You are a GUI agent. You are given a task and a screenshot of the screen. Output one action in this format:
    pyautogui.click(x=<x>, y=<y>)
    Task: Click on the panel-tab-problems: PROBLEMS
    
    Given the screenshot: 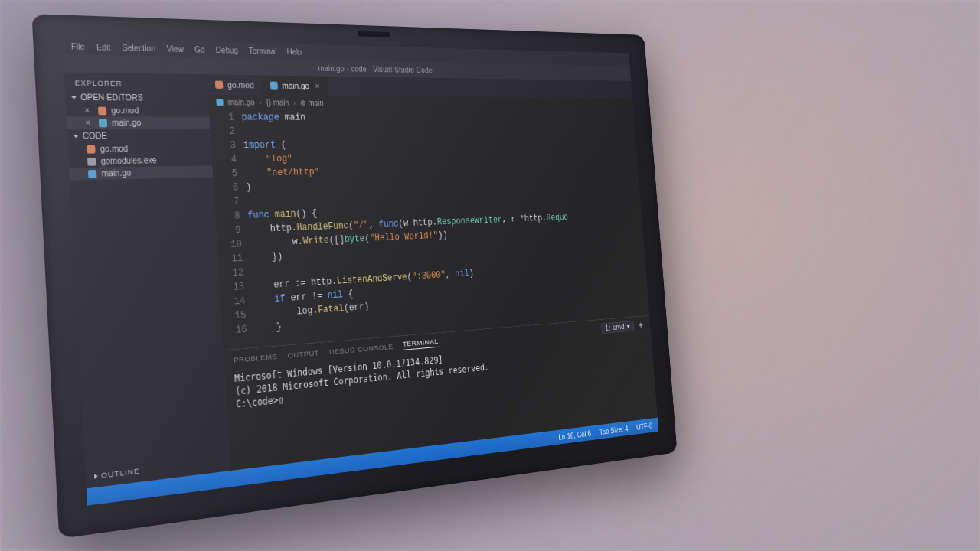 What is the action you would take?
    pyautogui.click(x=255, y=357)
    